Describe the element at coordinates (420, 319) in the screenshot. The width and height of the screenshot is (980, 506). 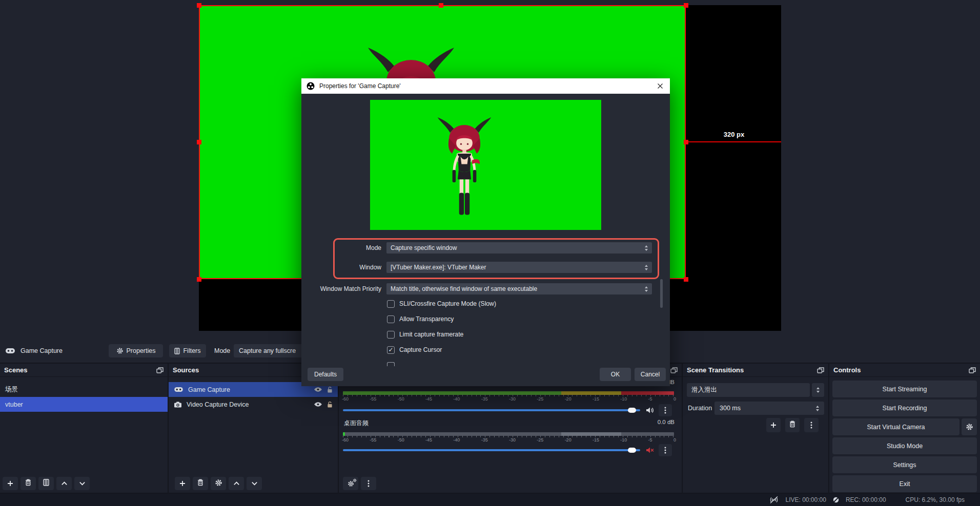
I see `allow-transparency-checkbox-row: Allow Transparency` at that location.